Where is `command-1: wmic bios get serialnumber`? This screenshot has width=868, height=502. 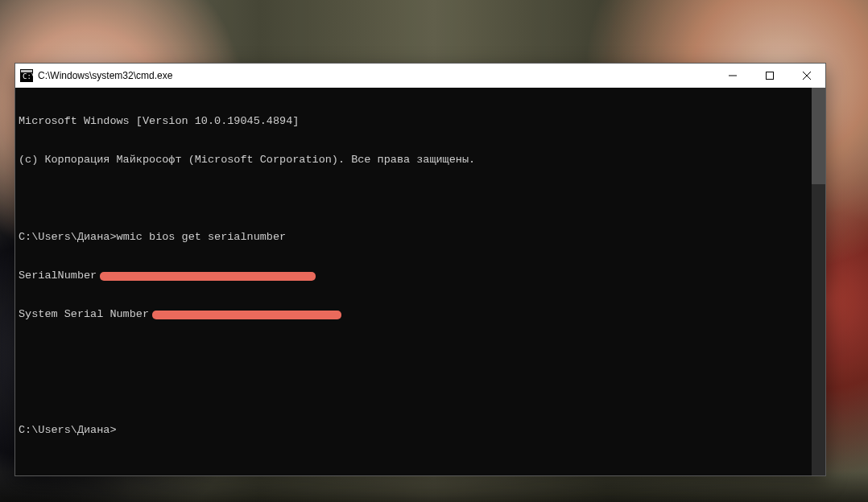 command-1: wmic bios get serialnumber is located at coordinates (201, 237).